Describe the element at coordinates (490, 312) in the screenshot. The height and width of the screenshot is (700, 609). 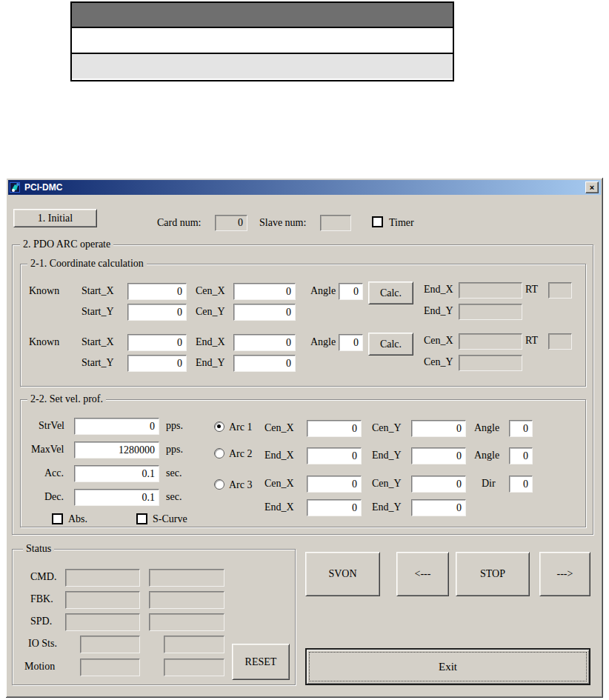
I see `end-y-result` at that location.